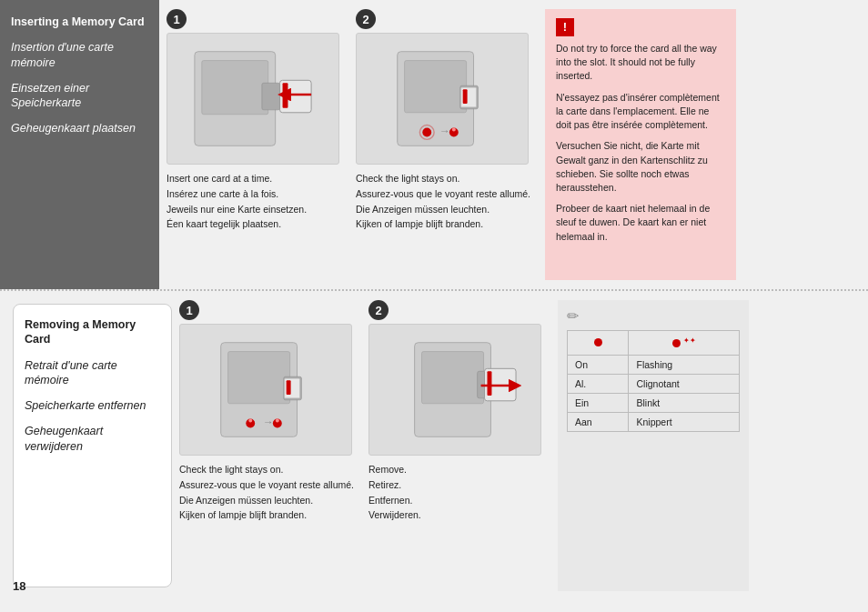 The image size is (868, 612). I want to click on note-table-row: Al.Clignotant, so click(653, 384).